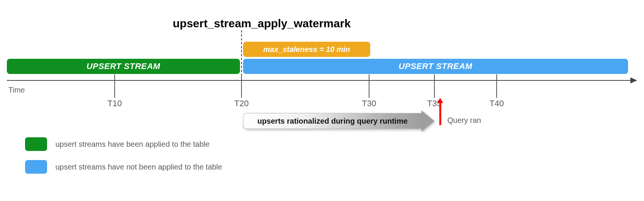 This screenshot has width=644, height=201. I want to click on legend-unapplied: upsert streams have not been applied to …, so click(124, 167).